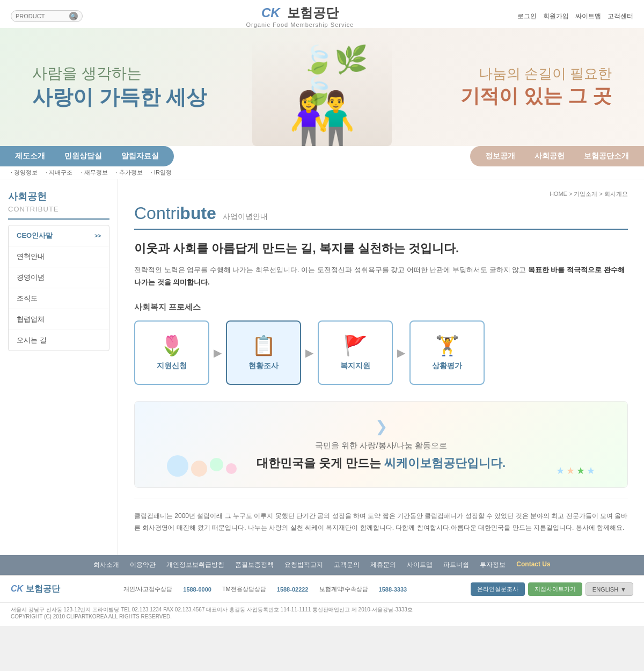 The image size is (644, 671). Describe the element at coordinates (197, 589) in the screenshot. I see `footer-contact-0-tel: 1588-0000` at that location.